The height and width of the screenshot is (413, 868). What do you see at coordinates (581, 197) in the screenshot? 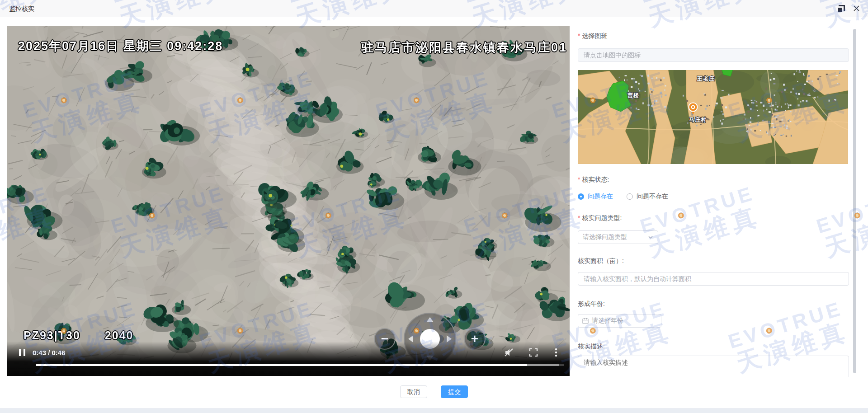
I see `radio-selected-icon` at bounding box center [581, 197].